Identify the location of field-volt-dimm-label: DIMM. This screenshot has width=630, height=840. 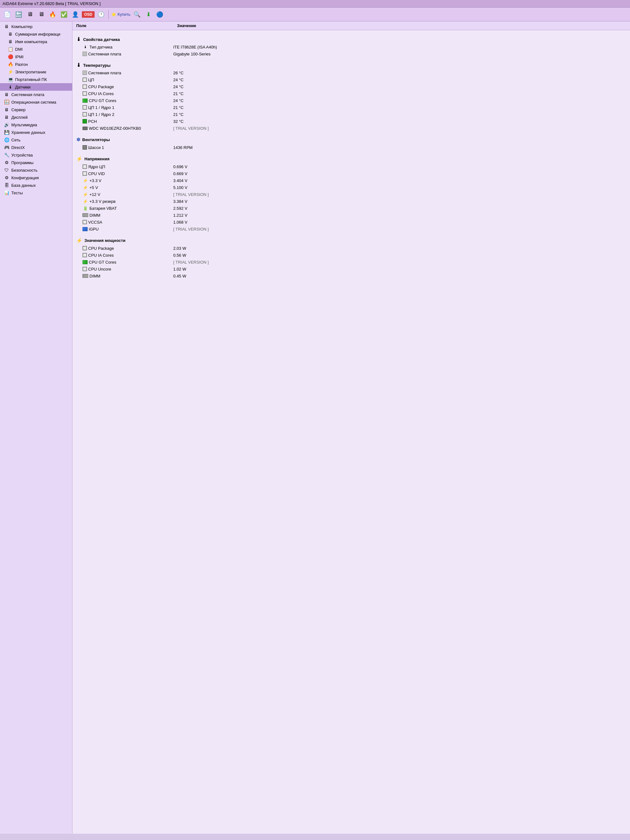
(95, 215).